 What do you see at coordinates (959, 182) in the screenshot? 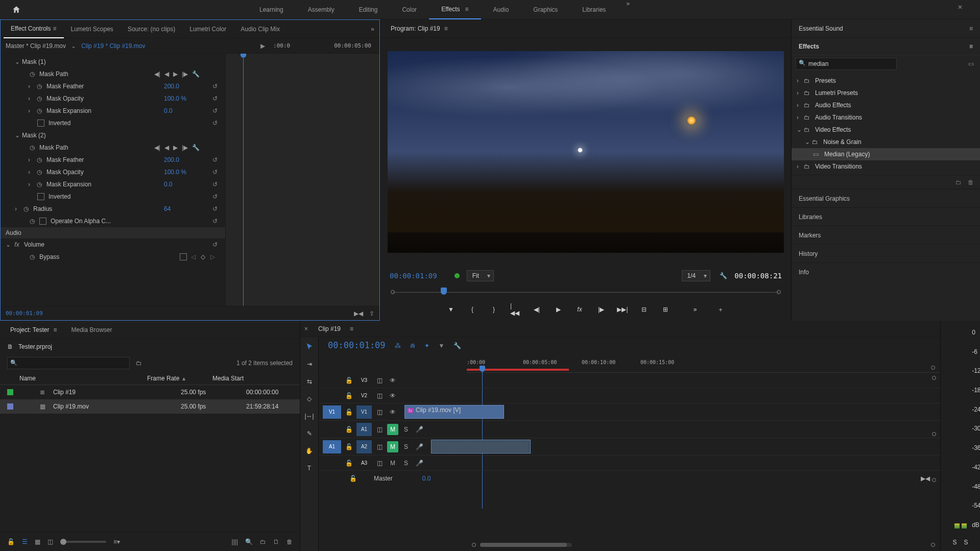
I see `new-custom-bin-icon: 🗀` at bounding box center [959, 182].